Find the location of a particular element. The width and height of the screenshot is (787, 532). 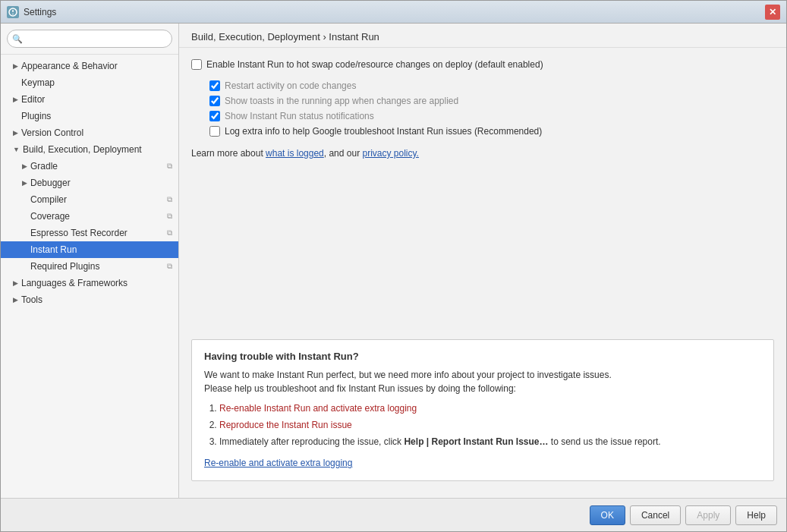

checkbox-restart-activity: Restart activity on code changes is located at coordinates (492, 86).